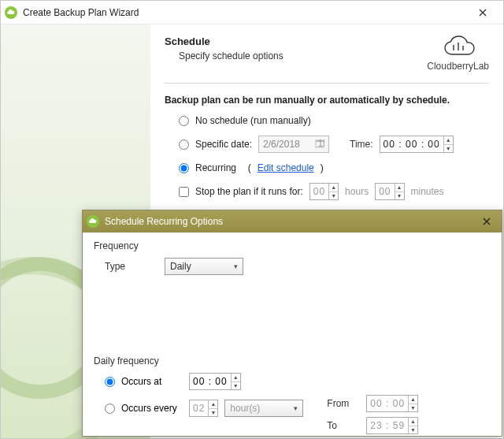  What do you see at coordinates (224, 144) in the screenshot?
I see `radio-specific-date-label: Specific date:` at bounding box center [224, 144].